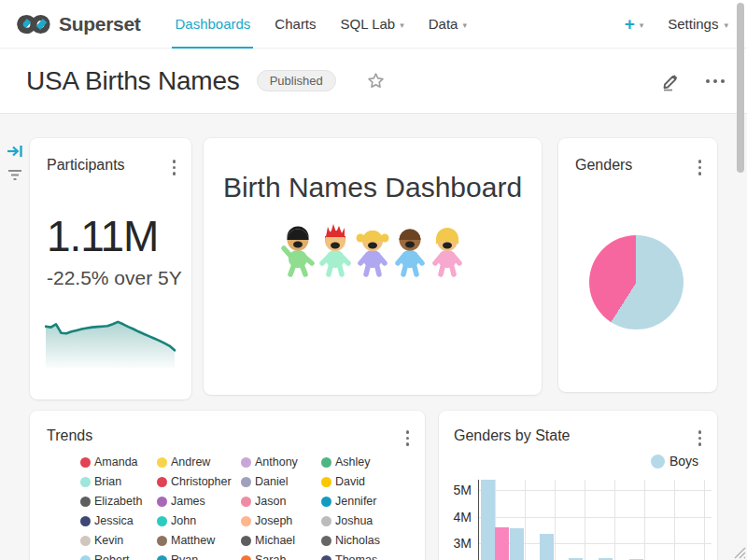 This screenshot has height=560, width=747. I want to click on top-navbar: Superset Dashboards Charts SQL Lab ▾ Dat…, so click(374, 24).